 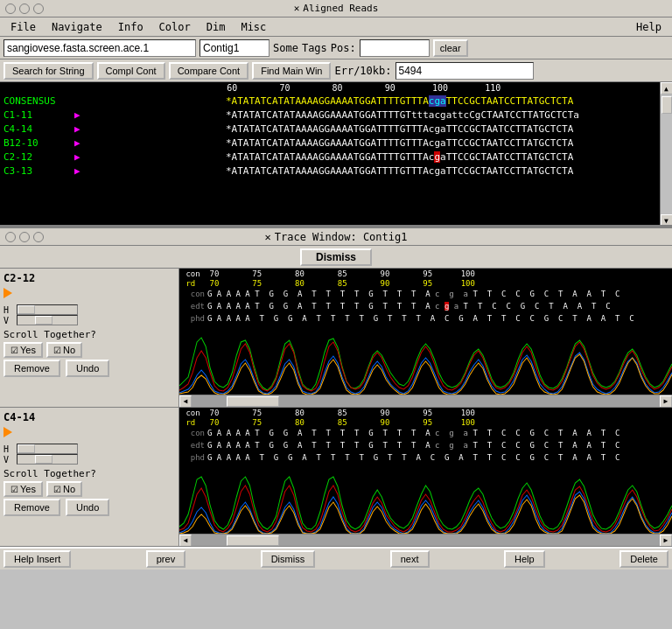 I want to click on menu-misc: Misc, so click(x=254, y=27).